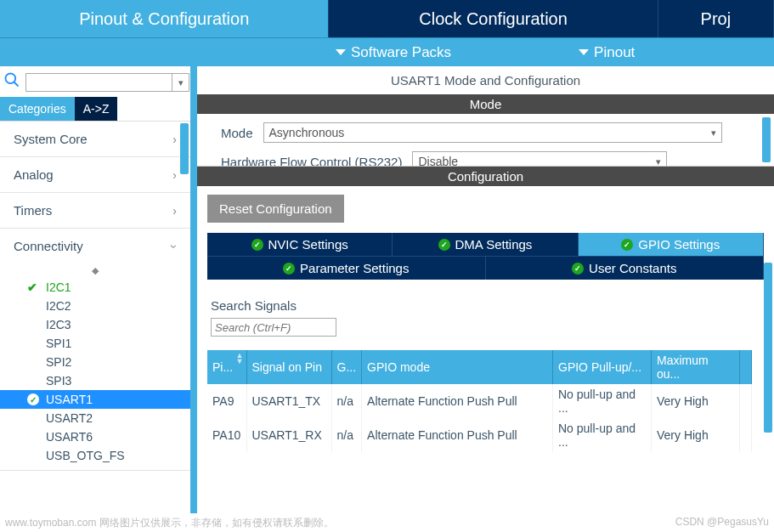  I want to click on connectivity-list: ◆ ✔I2C1 I2C2 I2C3 SPI1 SPI2 SPI3 ✓USART1…, so click(95, 367).